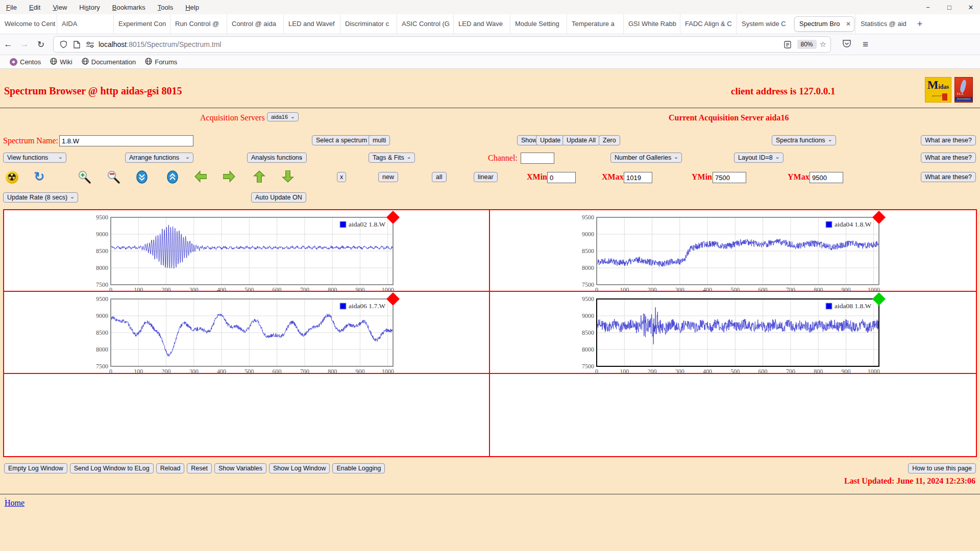 Image resolution: width=980 pixels, height=551 pixels. I want to click on xmax-input, so click(638, 178).